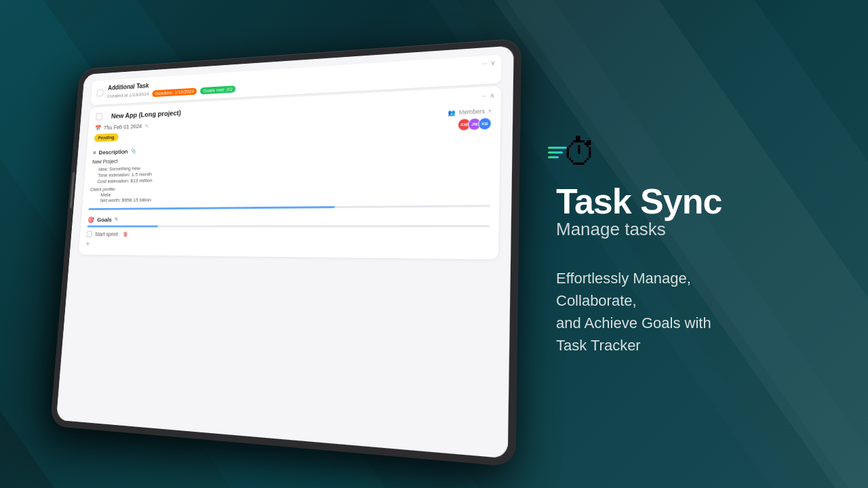  Describe the element at coordinates (633, 323) in the screenshot. I see `tagline-line3: and Achieve Goals with` at that location.